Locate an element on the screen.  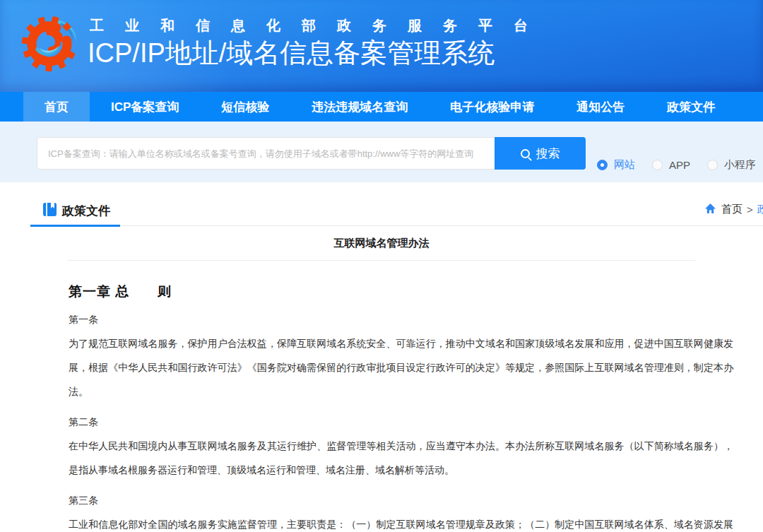
article-title-divider is located at coordinates (382, 260).